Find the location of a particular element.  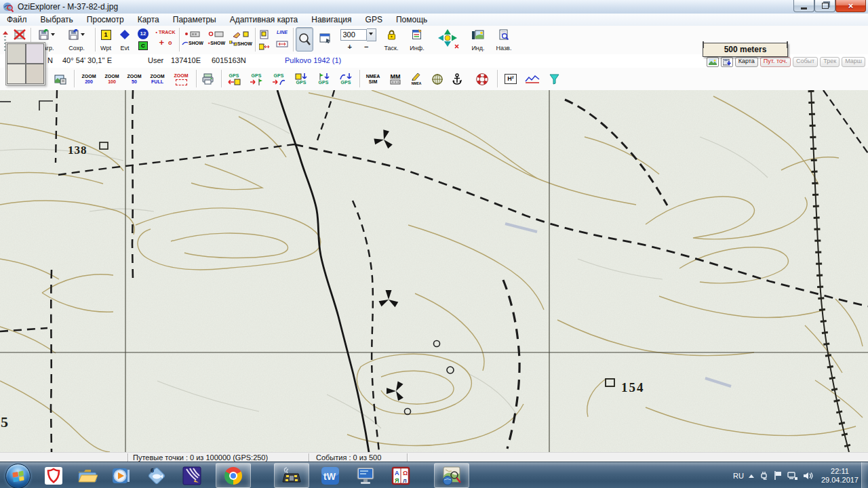

layer-events-button: Событ is located at coordinates (806, 62).